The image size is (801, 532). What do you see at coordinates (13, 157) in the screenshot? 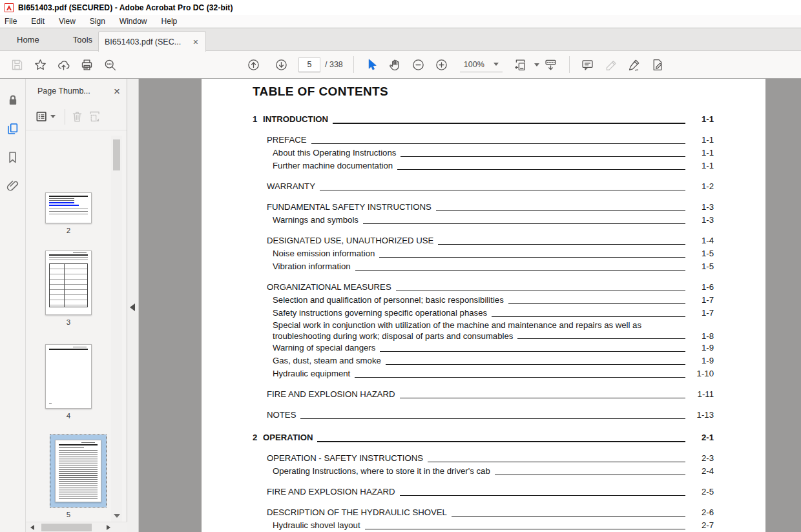
I see `sidebar-item-bookmarks` at bounding box center [13, 157].